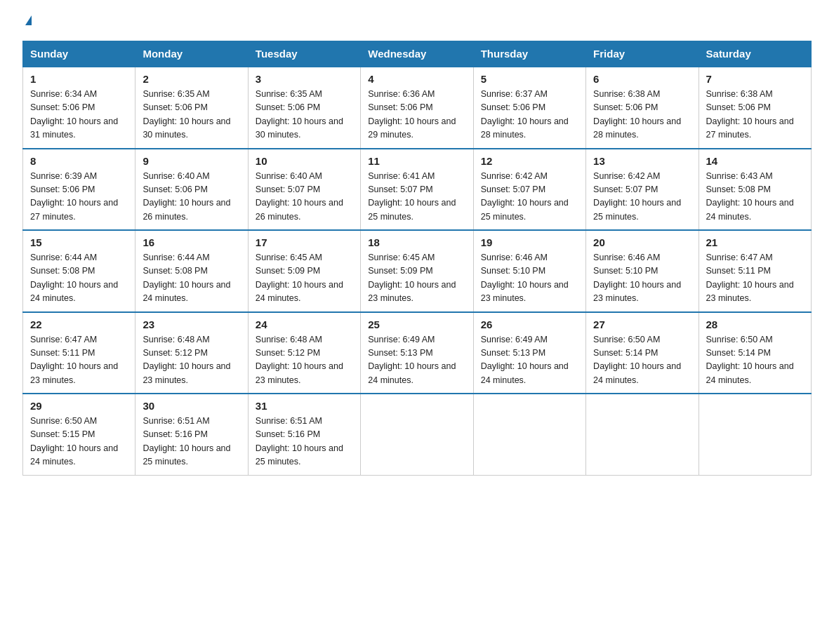 This screenshot has width=834, height=644. Describe the element at coordinates (191, 197) in the screenshot. I see `day-info: Sunrise: 6:40 AMSunset: 5:06 PMDaylight:…` at that location.